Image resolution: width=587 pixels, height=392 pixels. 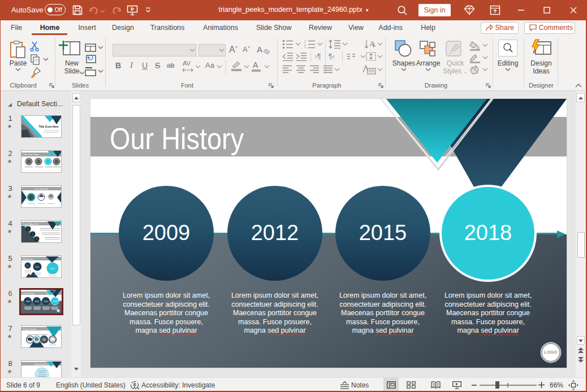 I want to click on svg-text: 2012, so click(x=37, y=302).